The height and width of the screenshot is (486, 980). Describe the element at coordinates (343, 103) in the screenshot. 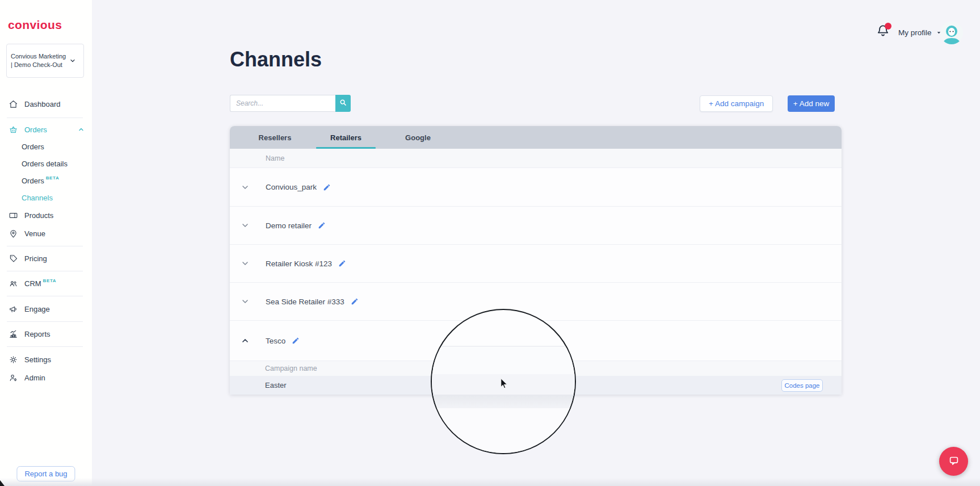

I see `search-button` at that location.